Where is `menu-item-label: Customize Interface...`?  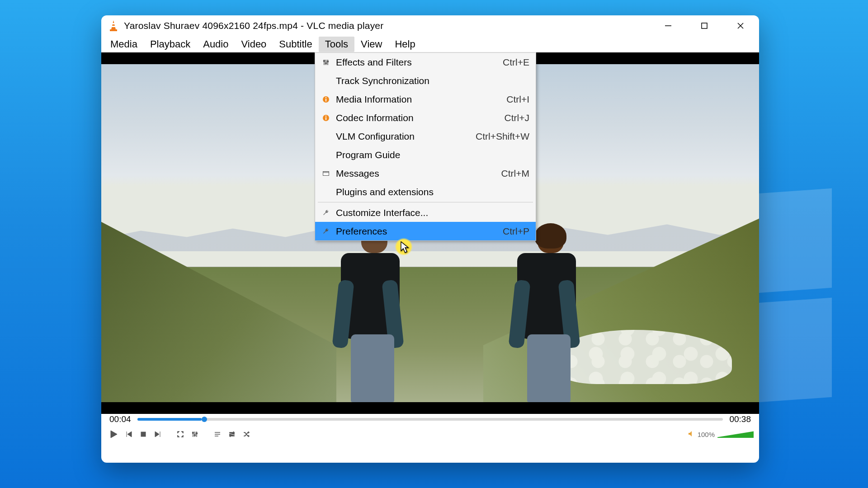
menu-item-label: Customize Interface... is located at coordinates (431, 213).